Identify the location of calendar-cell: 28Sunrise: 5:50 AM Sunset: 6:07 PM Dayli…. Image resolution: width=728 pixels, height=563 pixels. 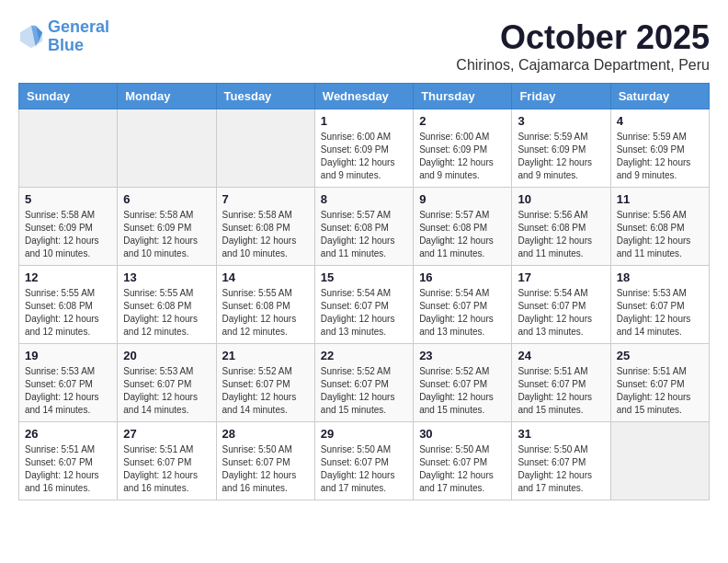
(265, 462).